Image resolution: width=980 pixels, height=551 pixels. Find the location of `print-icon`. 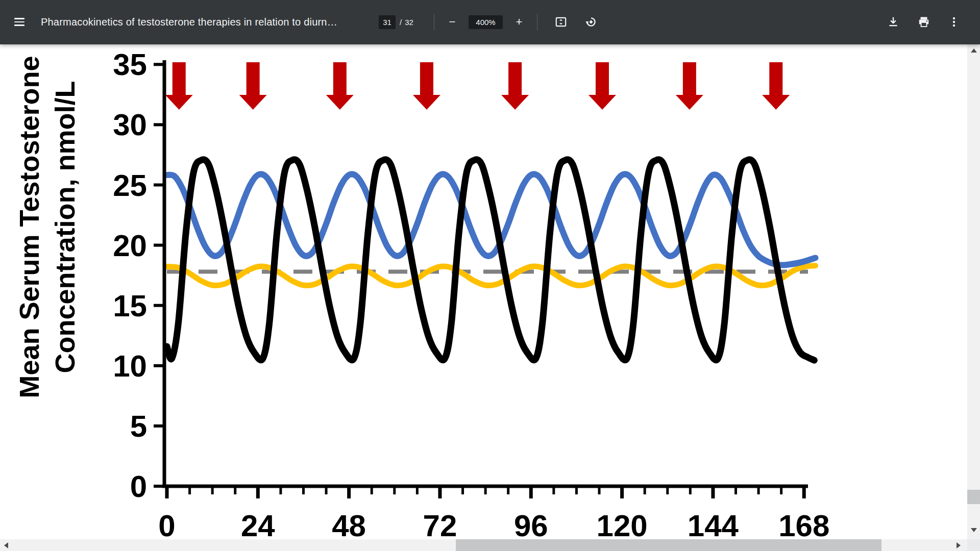

print-icon is located at coordinates (924, 22).